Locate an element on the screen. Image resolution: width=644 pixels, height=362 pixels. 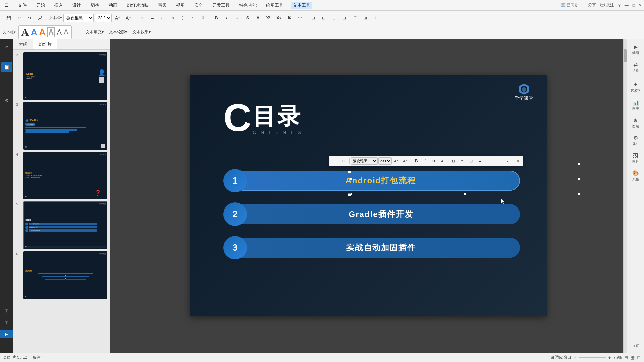
panel-settings-btn: 设置 is located at coordinates (636, 346).